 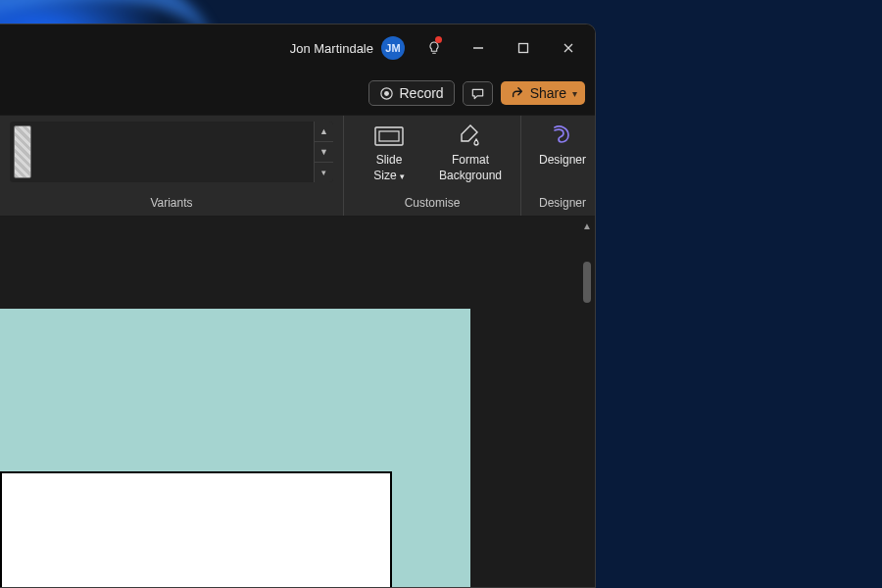 I want to click on slide-content-box, so click(x=196, y=529).